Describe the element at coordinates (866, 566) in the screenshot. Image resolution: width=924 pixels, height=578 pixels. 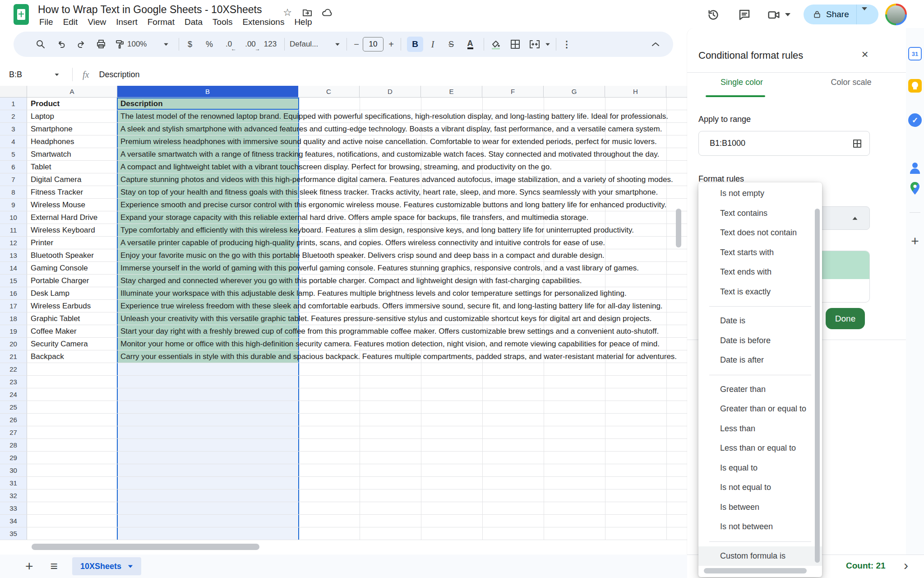
I see `count-badge: Count: 21` at that location.